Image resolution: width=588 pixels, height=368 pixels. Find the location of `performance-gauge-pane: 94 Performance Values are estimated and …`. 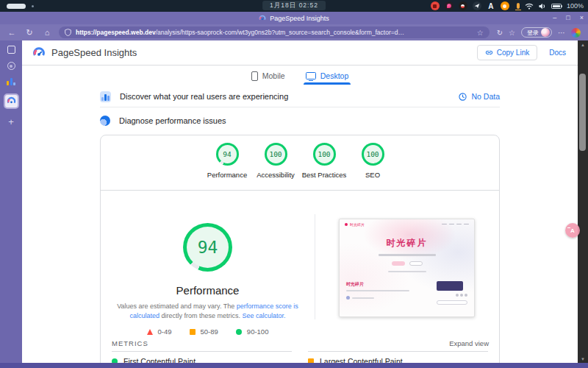

performance-gauge-pane: 94 Performance Values are estimated and … is located at coordinates (207, 263).